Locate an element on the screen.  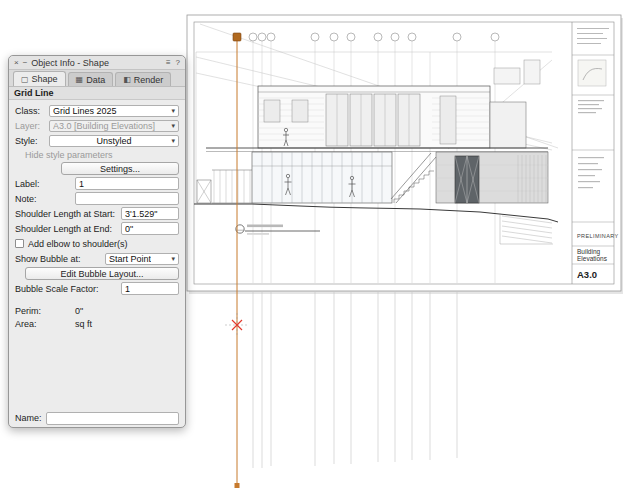
tab-data: ▦ Data is located at coordinates (91, 79).